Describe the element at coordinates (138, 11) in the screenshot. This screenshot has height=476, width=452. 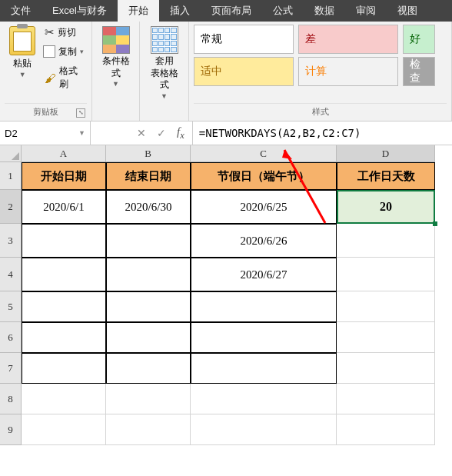
I see `tab-home: 开始` at that location.